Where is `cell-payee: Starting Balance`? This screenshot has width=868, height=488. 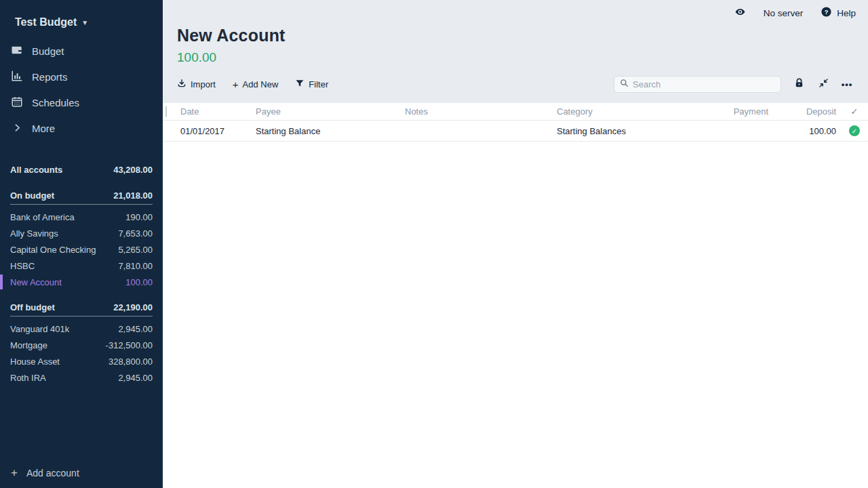 cell-payee: Starting Balance is located at coordinates (329, 131).